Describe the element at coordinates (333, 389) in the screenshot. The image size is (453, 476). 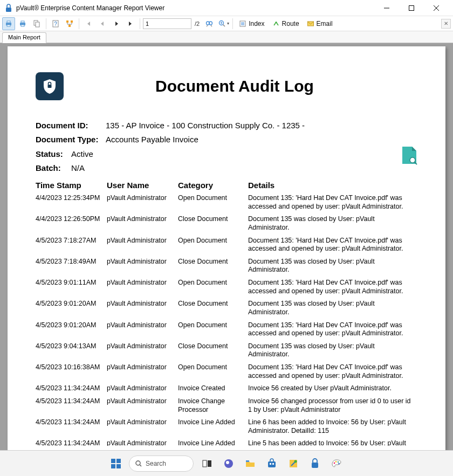
I see `cell-details: Invoice 56 created by User pVault Admini…` at that location.